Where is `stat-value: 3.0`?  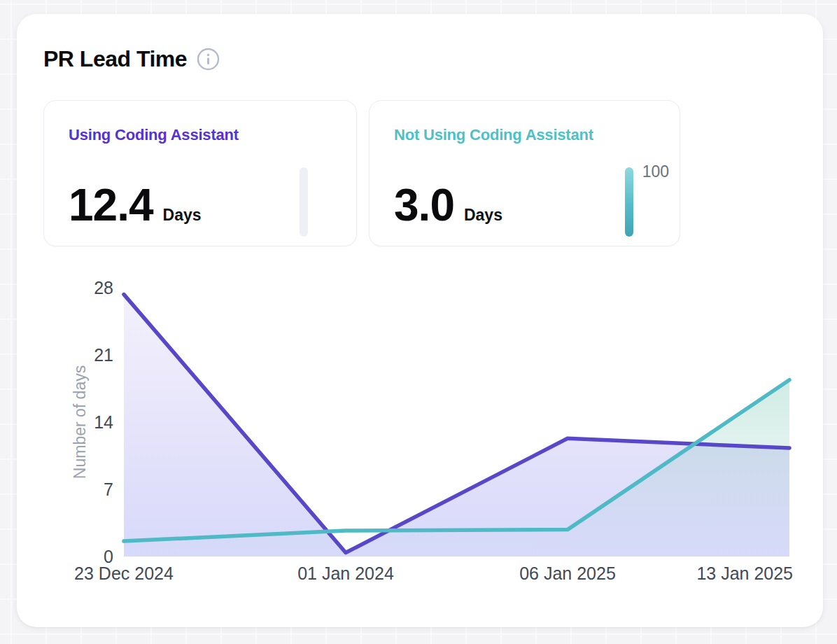 stat-value: 3.0 is located at coordinates (424, 205).